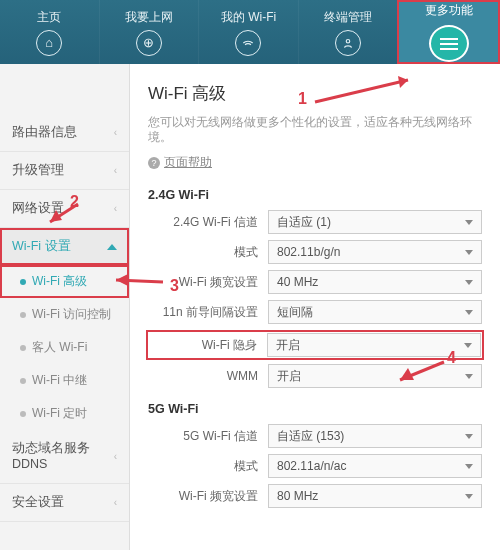  What do you see at coordinates (64, 457) in the screenshot?
I see `sidebar-item-ddns: 动态域名服务 DDNS‹` at bounding box center [64, 457].